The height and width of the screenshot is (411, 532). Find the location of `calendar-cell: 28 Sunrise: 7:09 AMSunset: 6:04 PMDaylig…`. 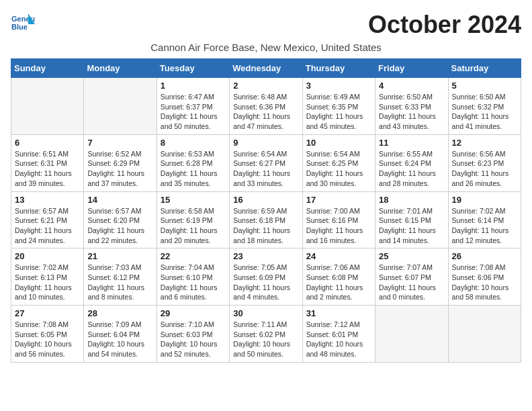

calendar-cell: 28 Sunrise: 7:09 AMSunset: 6:04 PMDaylig… is located at coordinates (120, 334).